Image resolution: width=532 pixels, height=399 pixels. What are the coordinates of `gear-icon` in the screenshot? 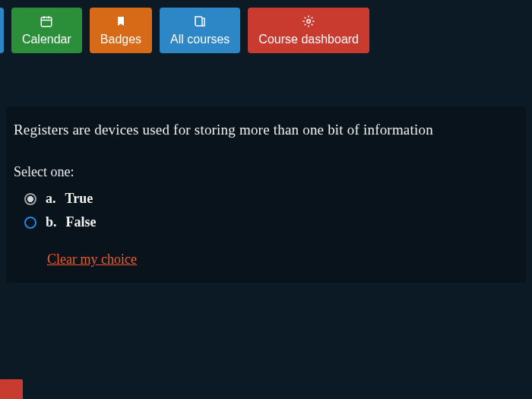 It's located at (309, 21).